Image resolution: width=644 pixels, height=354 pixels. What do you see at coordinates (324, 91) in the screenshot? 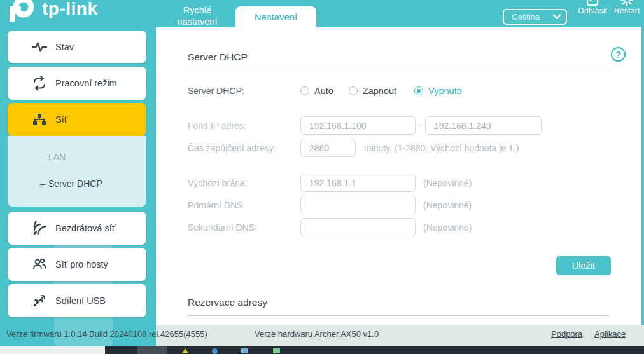
I see `radio-label: Auto` at bounding box center [324, 91].